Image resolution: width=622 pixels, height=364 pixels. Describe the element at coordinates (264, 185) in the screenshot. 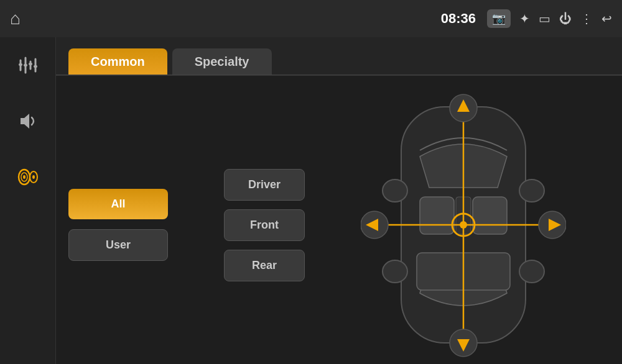

I see `driver-button: Driver` at that location.